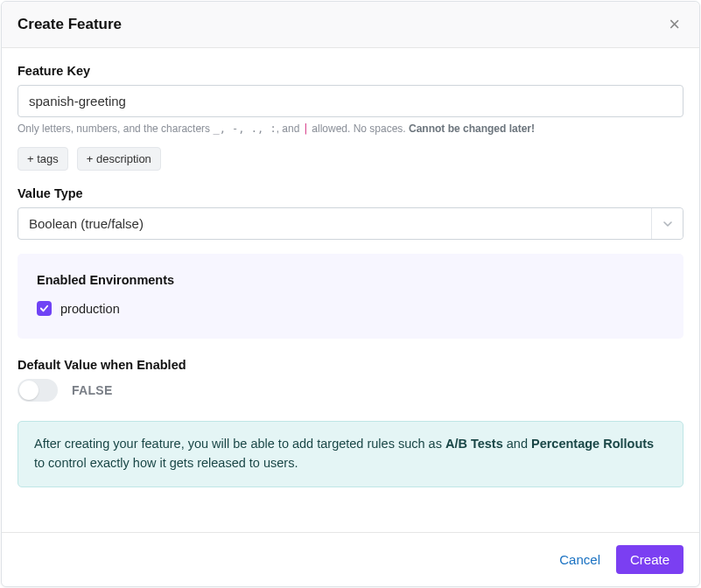 This screenshot has width=701, height=588. What do you see at coordinates (350, 224) in the screenshot?
I see `value-type-select: Boolean (true/false)` at bounding box center [350, 224].